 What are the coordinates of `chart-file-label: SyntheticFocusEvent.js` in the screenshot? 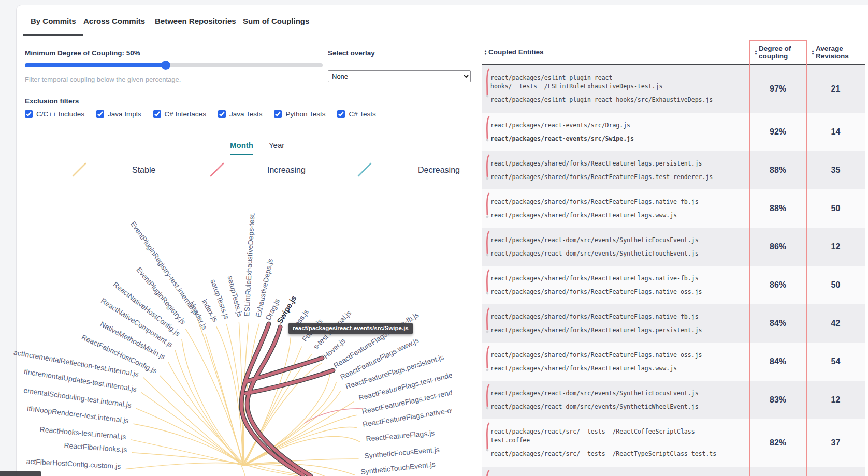 It's located at (402, 452).